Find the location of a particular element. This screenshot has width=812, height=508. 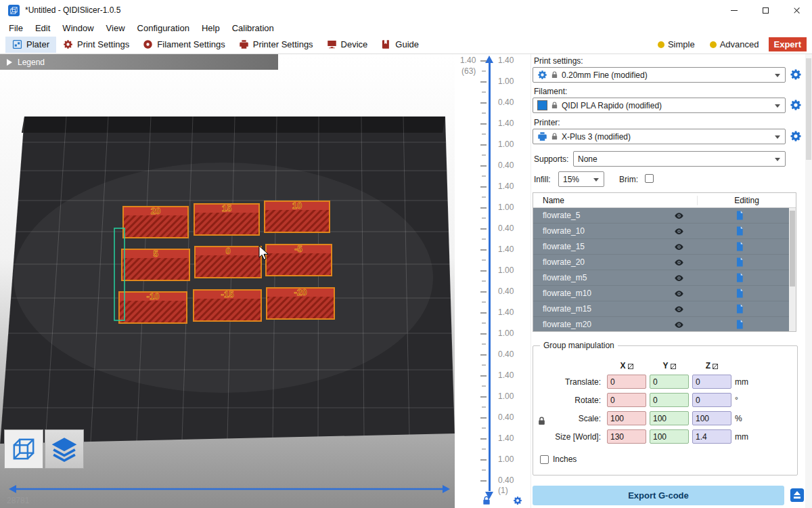

sidebar-scrollbar is located at coordinates (809, 281).